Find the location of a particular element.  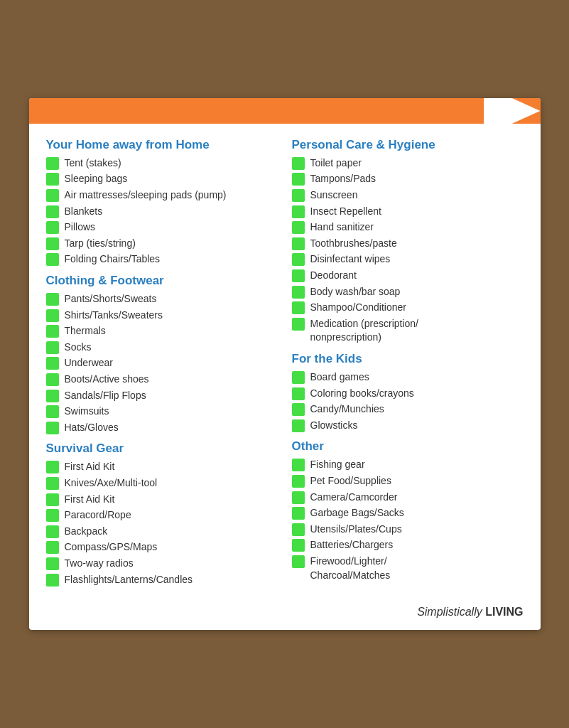

list-item: Fishing gear is located at coordinates (408, 465).